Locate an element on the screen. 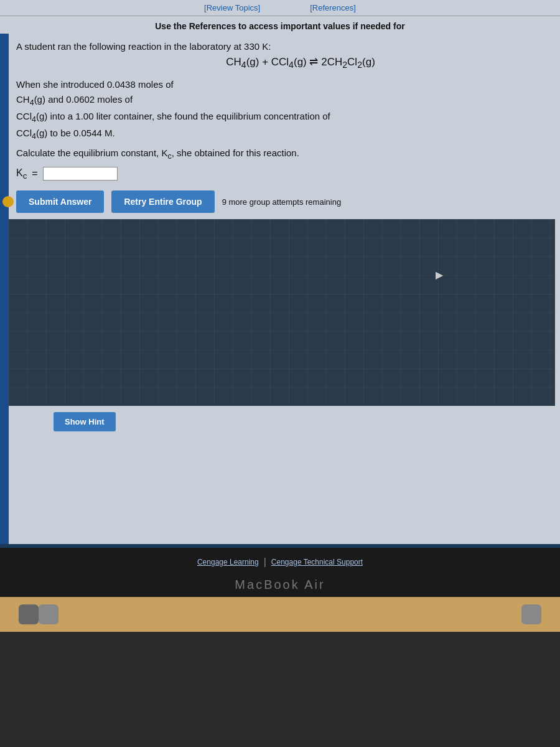 The image size is (560, 747). kc-equals: = is located at coordinates (35, 174).